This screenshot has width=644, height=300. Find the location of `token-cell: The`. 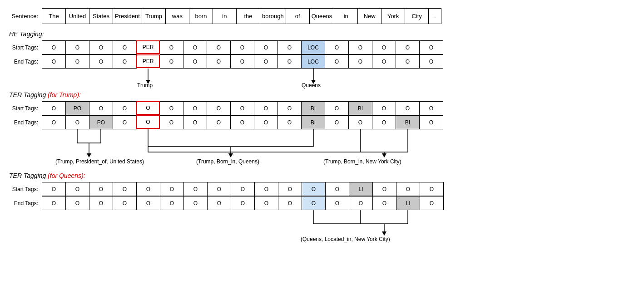

token-cell: The is located at coordinates (54, 16).